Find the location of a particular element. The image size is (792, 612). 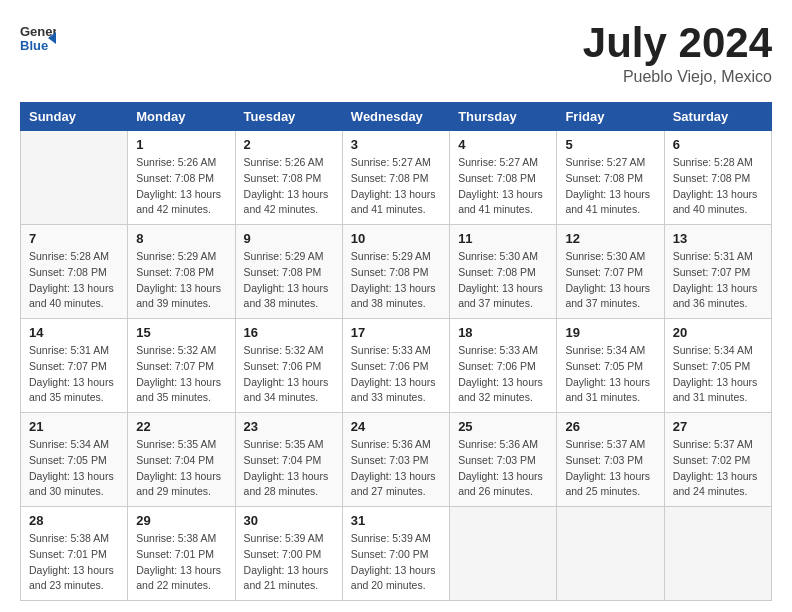

day-number: 30 is located at coordinates (289, 520).